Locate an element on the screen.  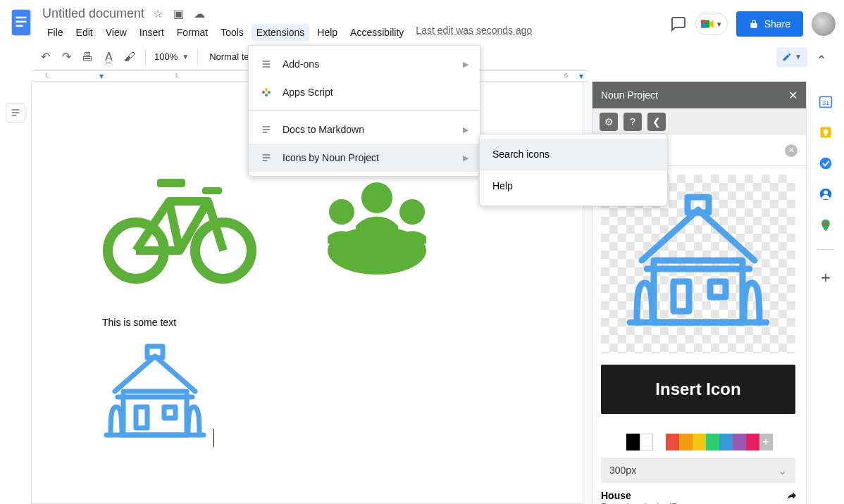
print-button: 🖶 is located at coordinates (87, 57).